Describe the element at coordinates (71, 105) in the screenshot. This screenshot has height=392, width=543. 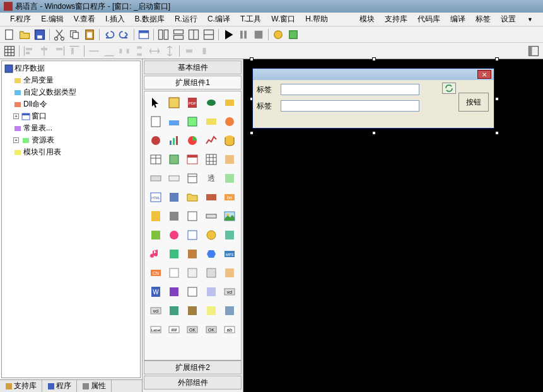
I see `tree-item-dll: Dll命令` at that location.